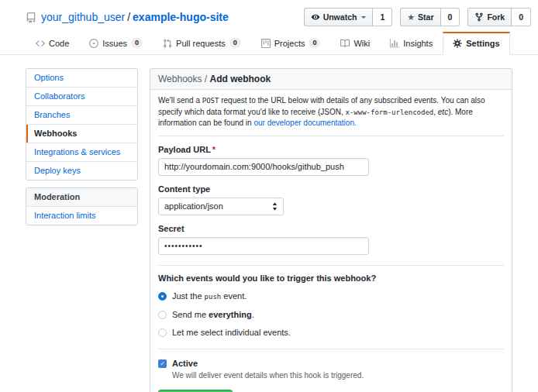 The width and height of the screenshot is (538, 392). What do you see at coordinates (194, 206) in the screenshot?
I see `content-type-selected-value: application/json` at bounding box center [194, 206].